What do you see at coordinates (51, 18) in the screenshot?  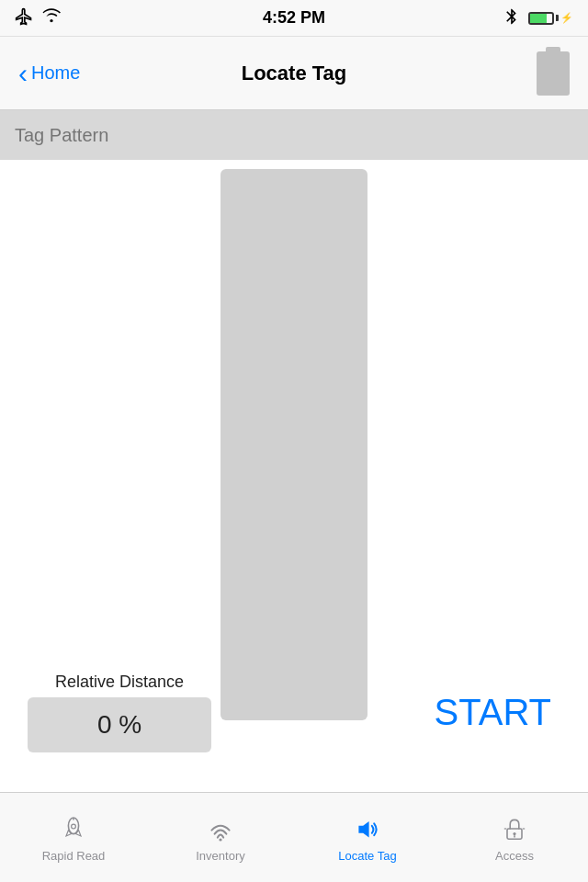 I see `wifi-icon` at bounding box center [51, 18].